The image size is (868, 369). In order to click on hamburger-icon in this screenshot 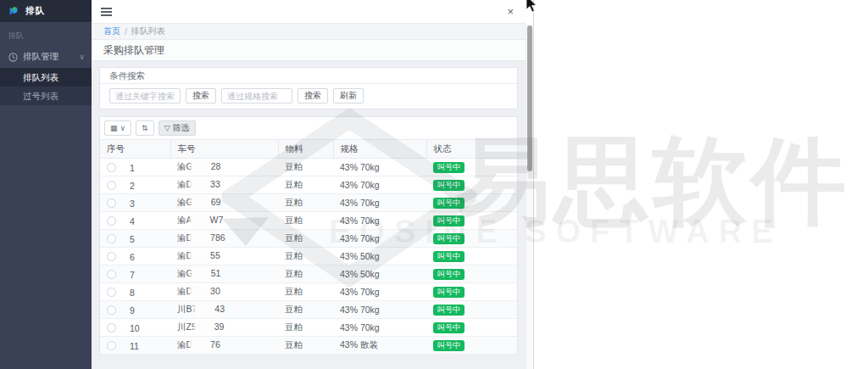, I will do `click(107, 12)`.